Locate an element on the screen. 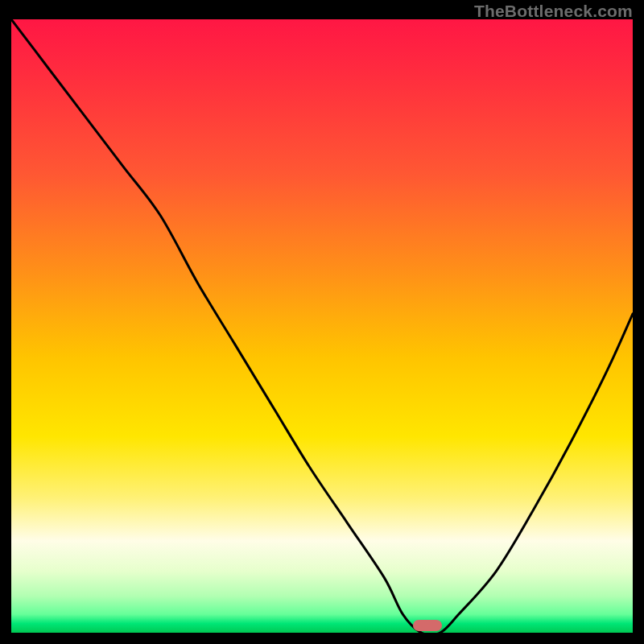 Image resolution: width=644 pixels, height=644 pixels. optimal-marker is located at coordinates (427, 625).